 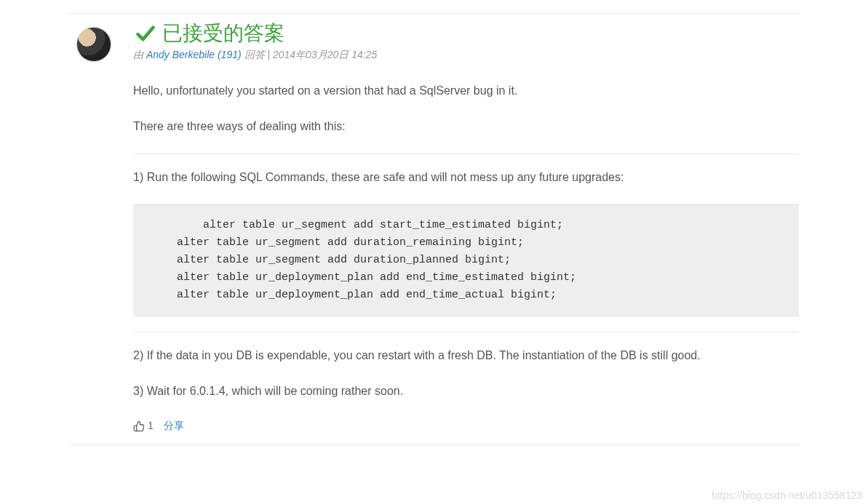 What do you see at coordinates (139, 426) in the screenshot?
I see `thumbs-up-icon` at bounding box center [139, 426].